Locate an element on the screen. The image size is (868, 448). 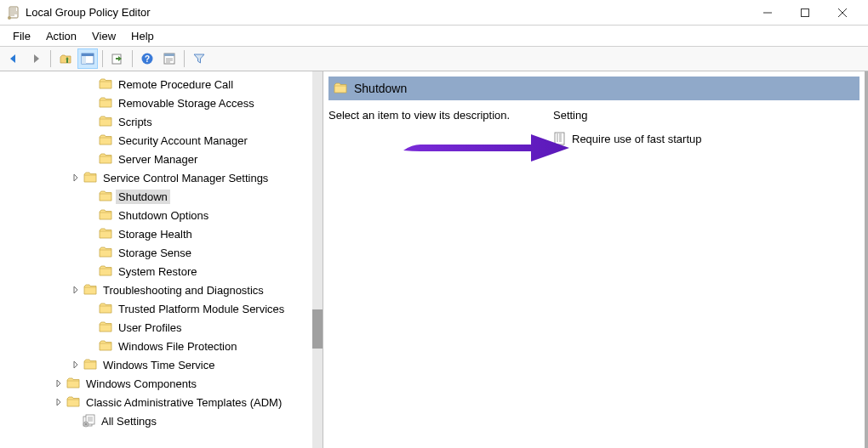
tree-item: Removable Storage Access is located at coordinates (162, 103).